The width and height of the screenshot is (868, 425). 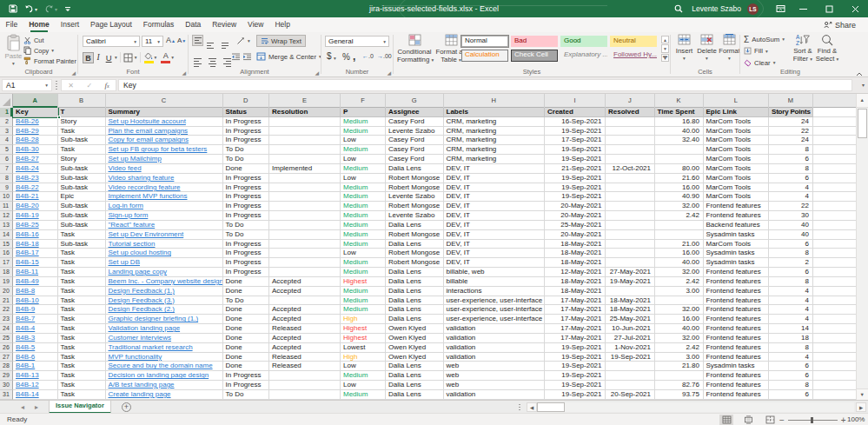 I want to click on cell-assignee-16: Robert Mongose, so click(x=415, y=254).